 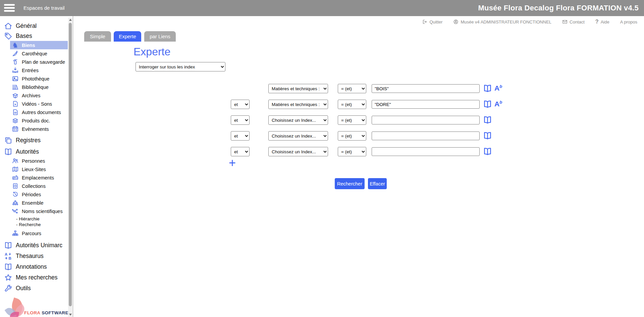 I want to click on sidebar-item-archives: Archives, so click(x=39, y=95).